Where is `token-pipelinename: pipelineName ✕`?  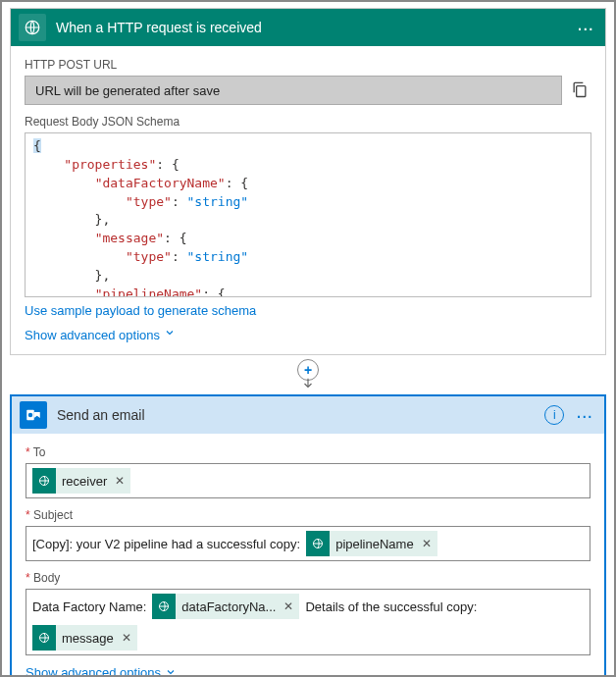 token-pipelinename: pipelineName ✕ is located at coordinates (372, 544).